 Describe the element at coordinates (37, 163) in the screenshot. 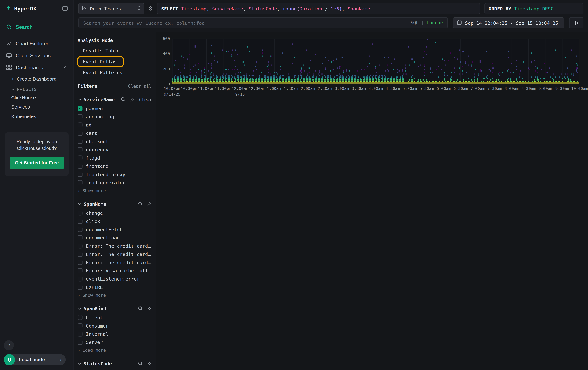

I see `get-started-button: Get Started for Free` at that location.